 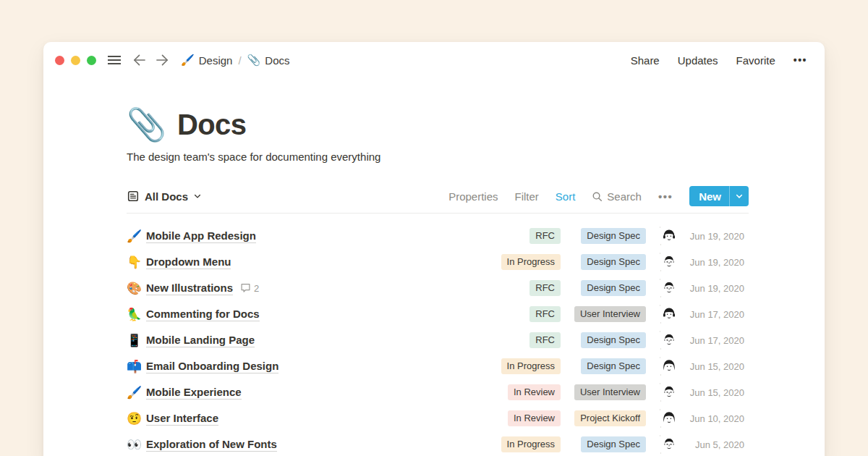 I want to click on new-button-caret, so click(x=739, y=196).